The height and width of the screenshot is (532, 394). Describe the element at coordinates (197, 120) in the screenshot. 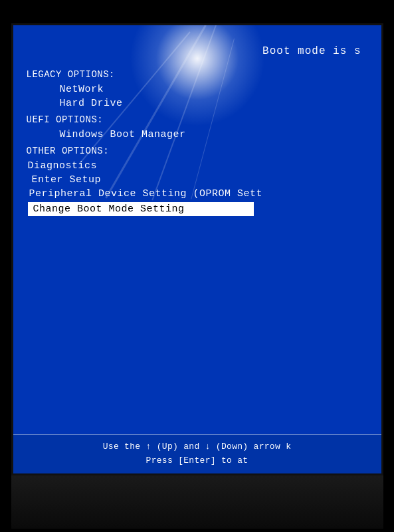

I see `uefi-section-header: UEFI OPTIONS:` at that location.